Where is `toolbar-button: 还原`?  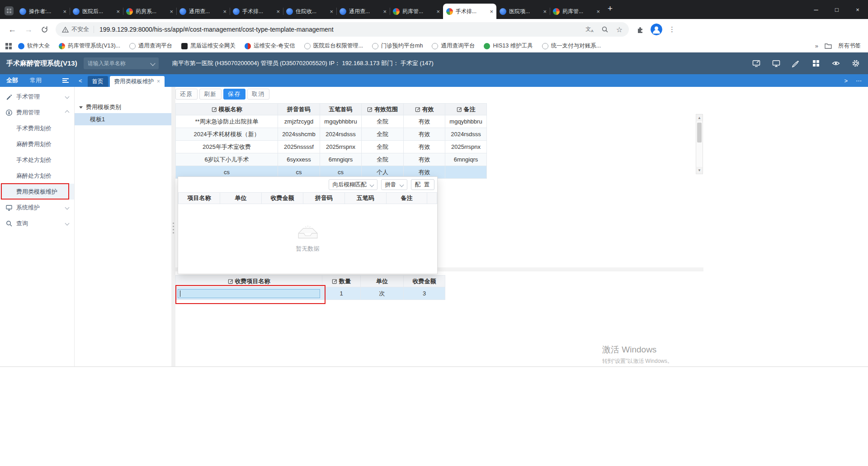 toolbar-button: 还原 is located at coordinates (186, 94).